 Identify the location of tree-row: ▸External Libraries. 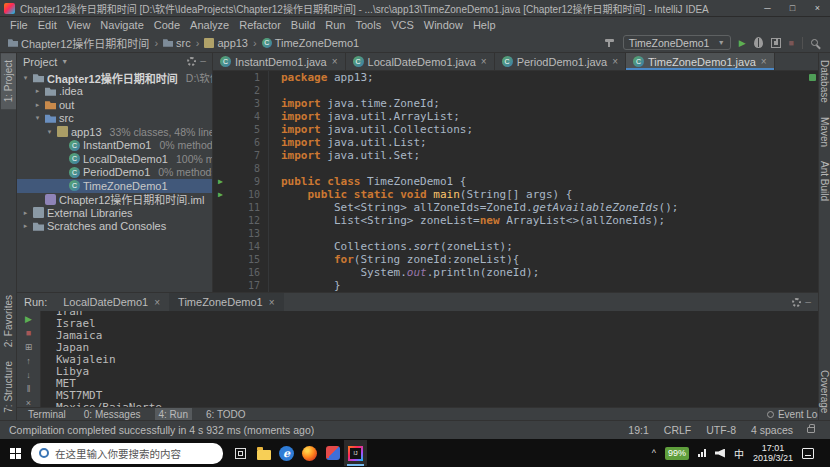
(114, 213).